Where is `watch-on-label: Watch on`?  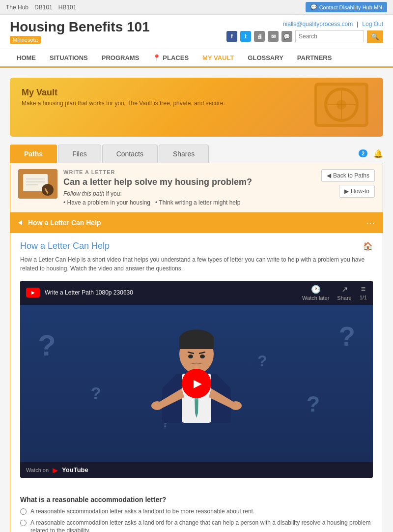
watch-on-label: Watch on is located at coordinates (37, 470).